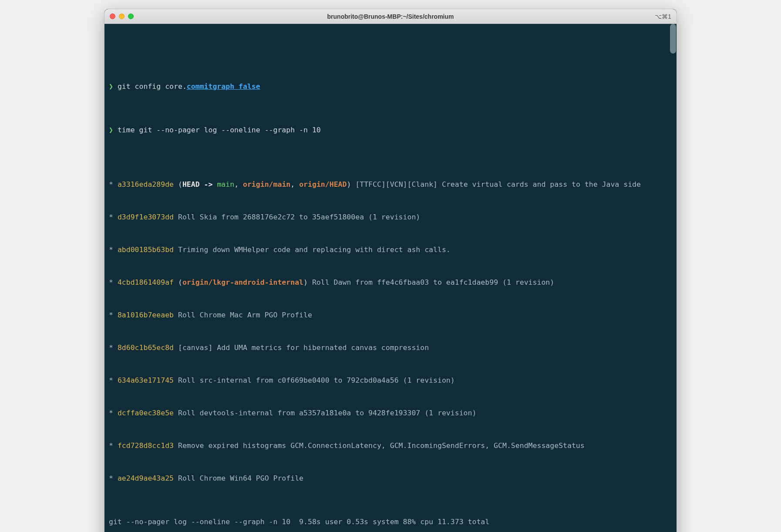 Image resolution: width=781 pixels, height=532 pixels. Describe the element at coordinates (390, 282) in the screenshot. I see `log-line: * 4cbd1861409af (origin/lkgr-android-int…` at that location.